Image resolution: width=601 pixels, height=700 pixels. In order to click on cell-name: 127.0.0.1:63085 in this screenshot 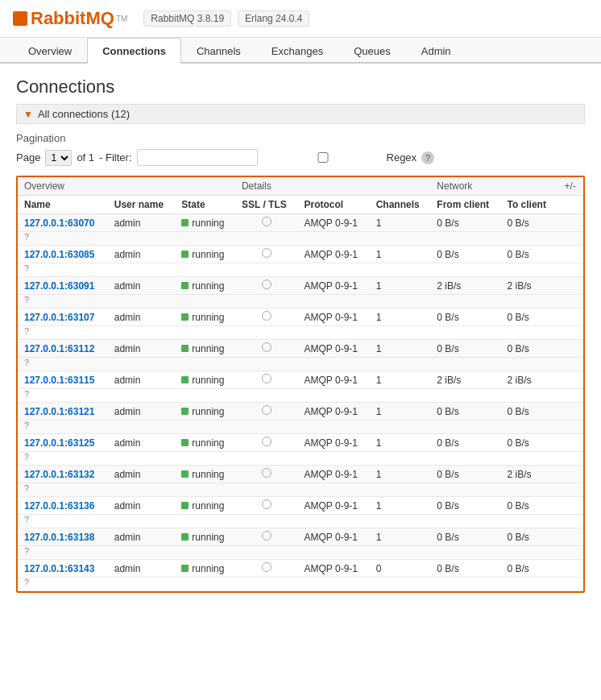, I will do `click(63, 255)`.